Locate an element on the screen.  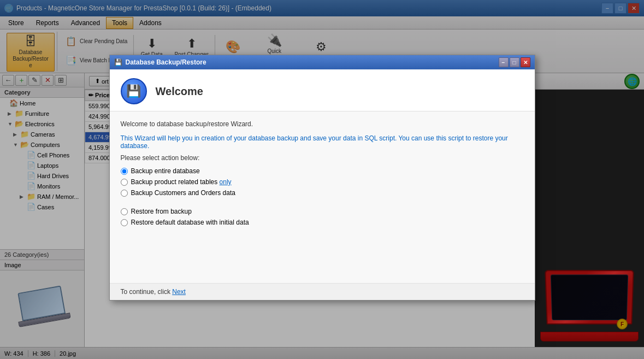
dialog-footer: To continue, click Next is located at coordinates (322, 292).